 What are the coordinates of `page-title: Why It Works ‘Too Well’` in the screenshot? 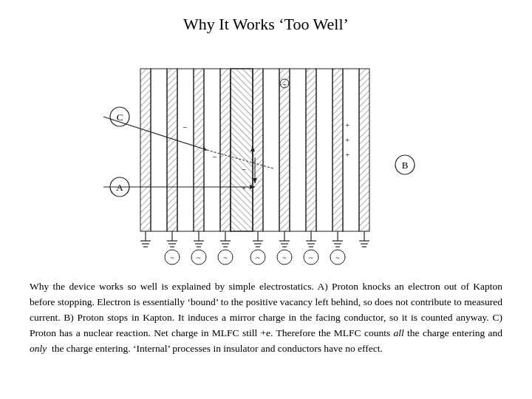 It's located at (266, 24).